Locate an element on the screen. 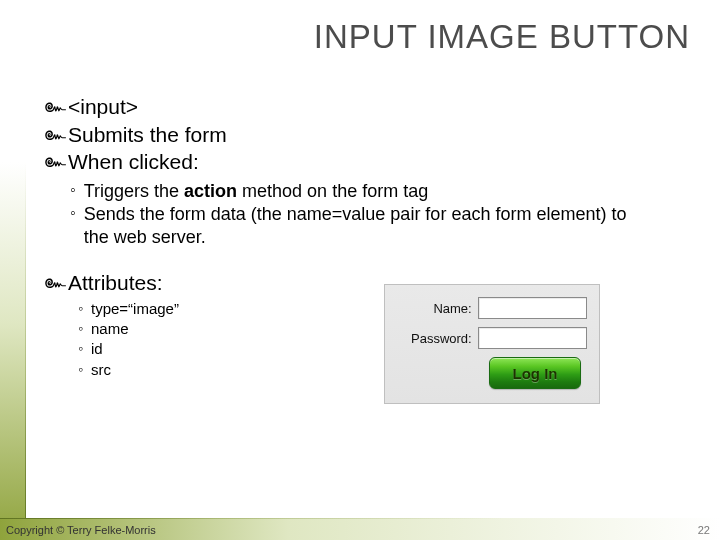  bullet-text: Attributes: is located at coordinates (116, 283).